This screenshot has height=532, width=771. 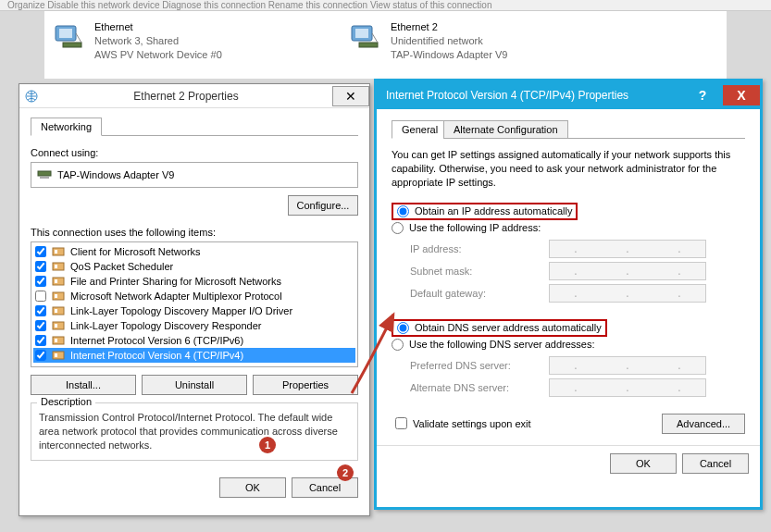 I want to click on description-group: Description Transmission Control Protoco…, so click(x=194, y=431).